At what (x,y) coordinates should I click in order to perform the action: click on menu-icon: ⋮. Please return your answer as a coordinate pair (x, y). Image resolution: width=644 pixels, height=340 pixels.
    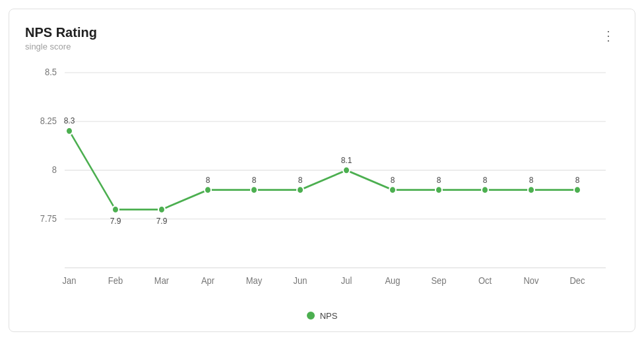
    Looking at the image, I should click on (609, 36).